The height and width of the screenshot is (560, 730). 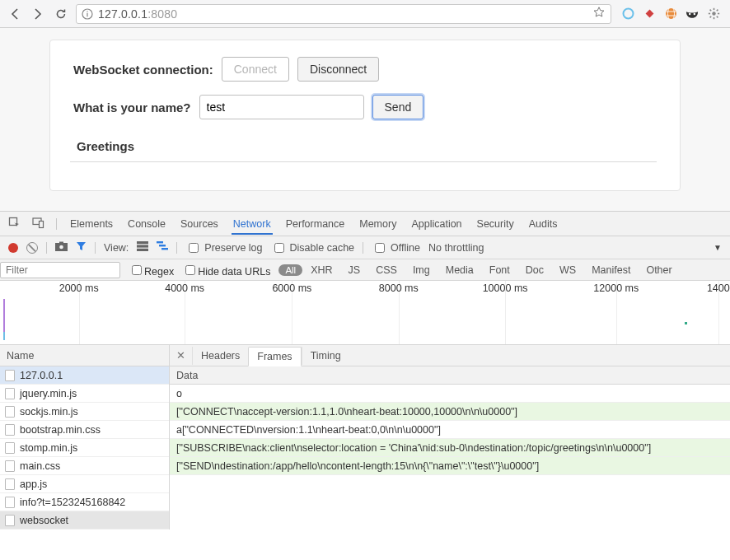 What do you see at coordinates (123, 14) in the screenshot?
I see `address-host: 127.0.0.1` at bounding box center [123, 14].